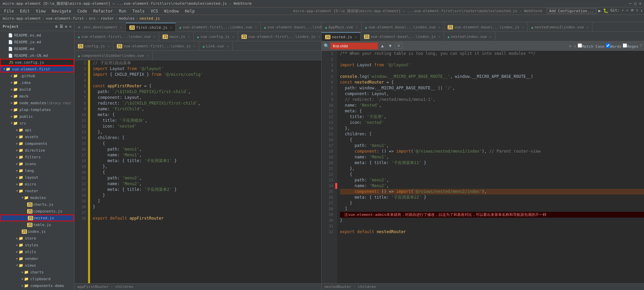 The height and width of the screenshot is (290, 644). What do you see at coordinates (483, 27) in the screenshot?
I see `right-tab-row-1: ▲AppMain.vue ✕ ▲vue-element-base\...\ind…` at bounding box center [483, 27].